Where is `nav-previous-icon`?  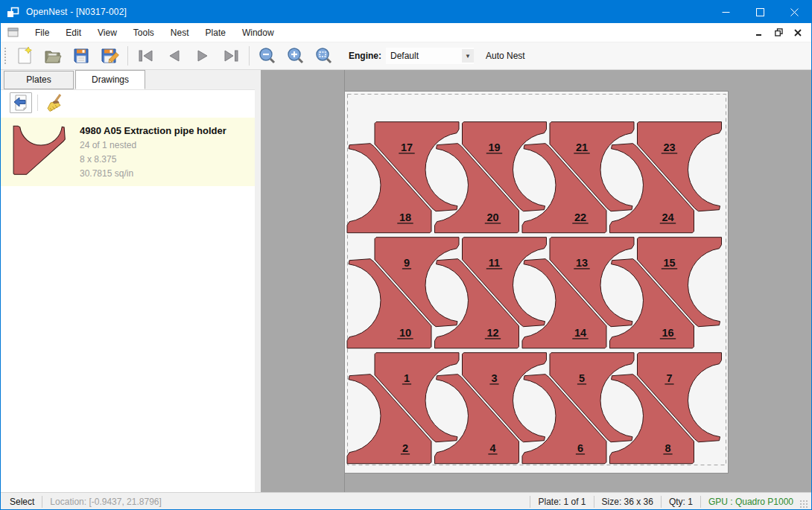 nav-previous-icon is located at coordinates (174, 56).